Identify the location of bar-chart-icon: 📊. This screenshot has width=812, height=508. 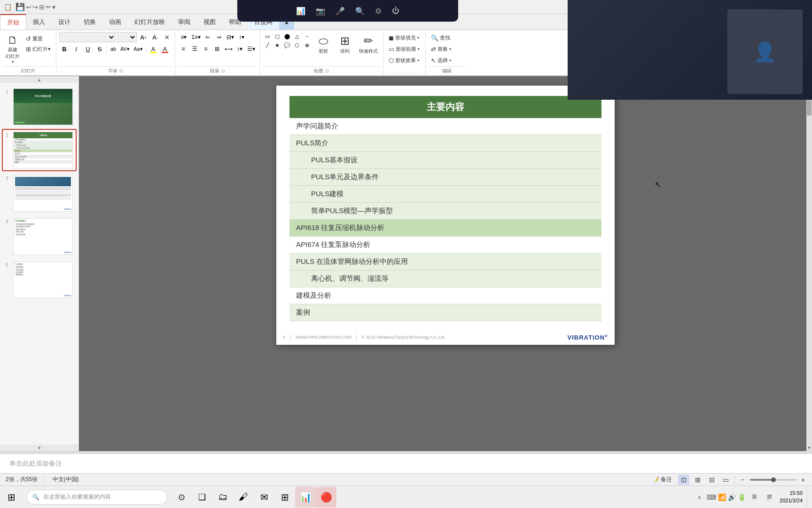
(301, 11).